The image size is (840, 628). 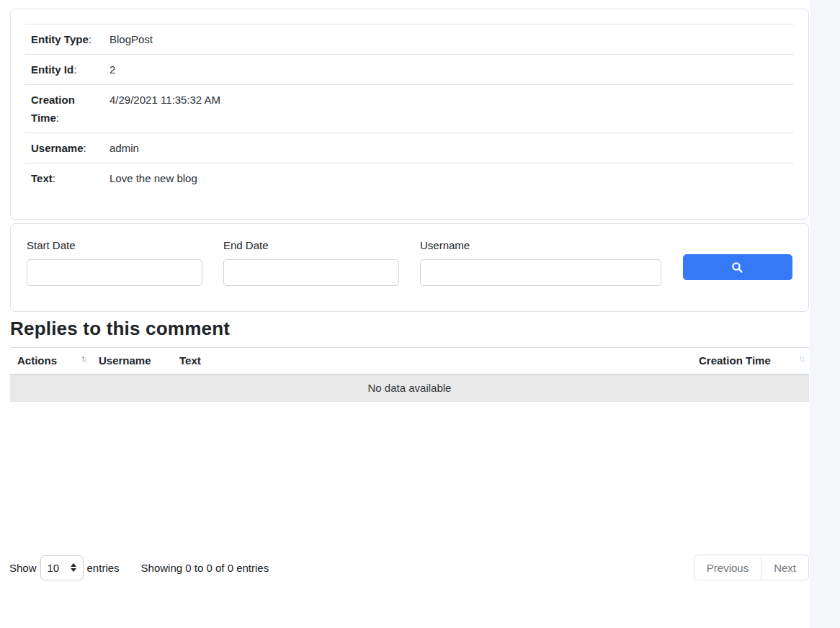 What do you see at coordinates (311, 246) in the screenshot?
I see `end-date-label: End Date` at bounding box center [311, 246].